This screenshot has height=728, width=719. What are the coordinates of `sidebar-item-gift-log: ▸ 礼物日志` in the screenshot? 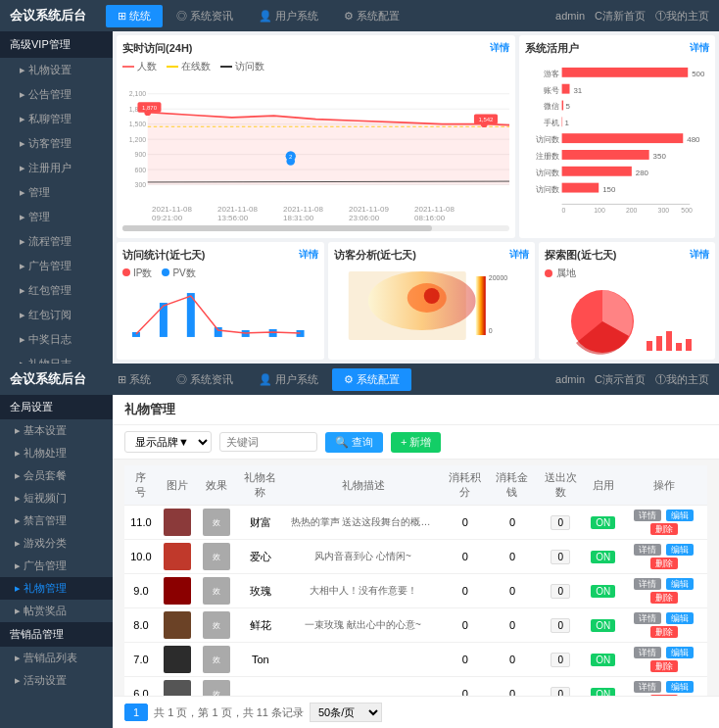 It's located at (57, 358).